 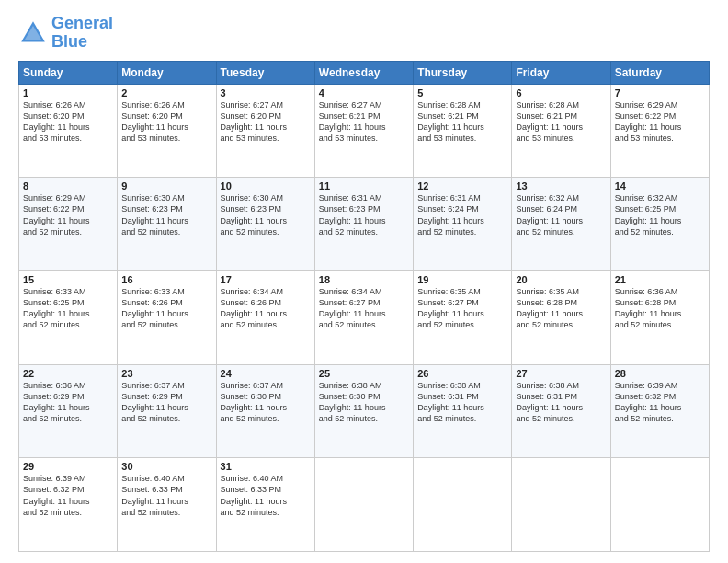 I want to click on day-number: 11, so click(x=364, y=186).